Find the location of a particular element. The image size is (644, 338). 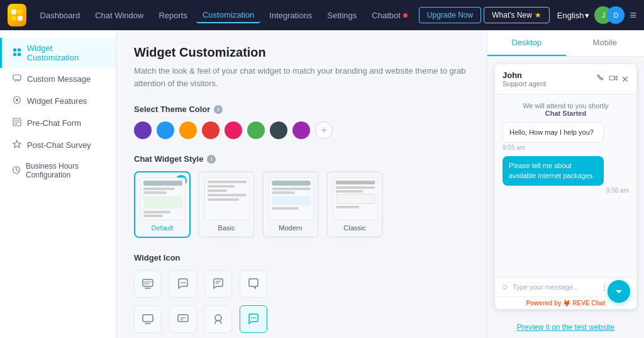

video-icon is located at coordinates (613, 79).